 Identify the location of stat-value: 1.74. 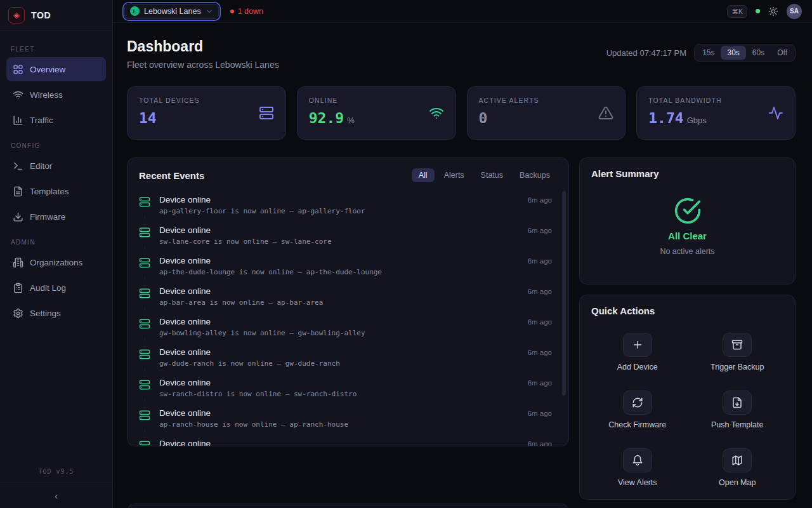
(666, 118).